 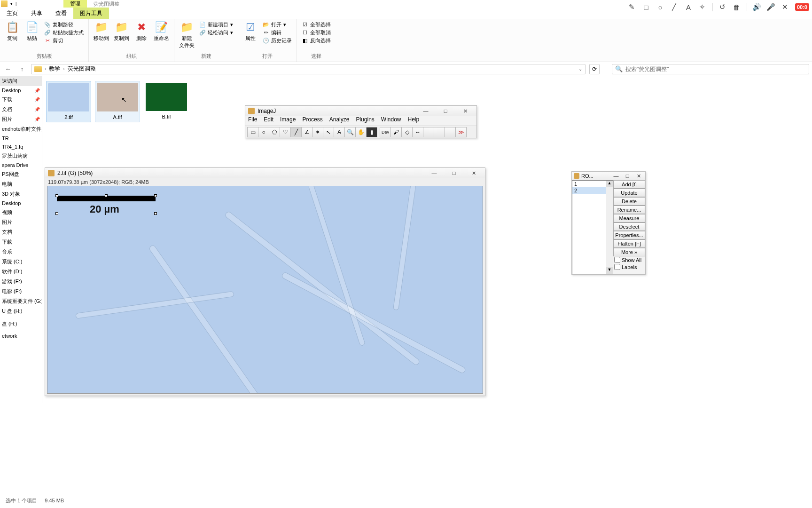 What do you see at coordinates (318, 132) in the screenshot?
I see `point-tool-icon: ✶` at bounding box center [318, 132].